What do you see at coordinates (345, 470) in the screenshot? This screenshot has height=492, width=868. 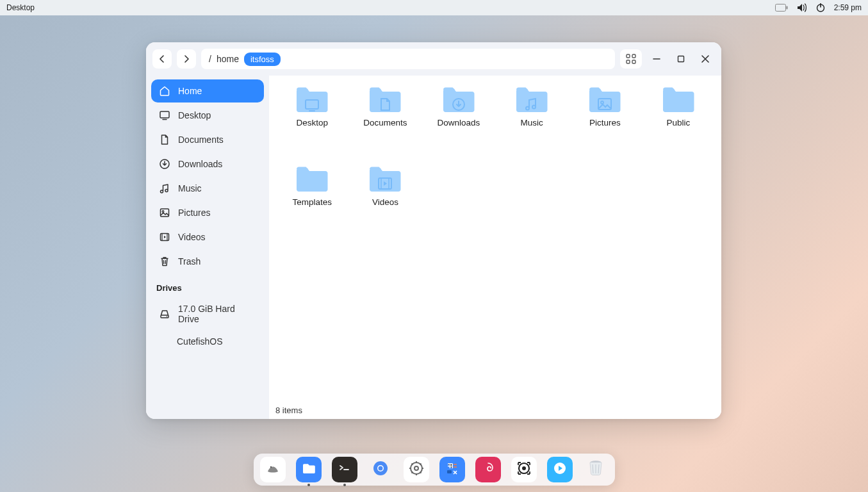 I see `terminal-icon` at bounding box center [345, 470].